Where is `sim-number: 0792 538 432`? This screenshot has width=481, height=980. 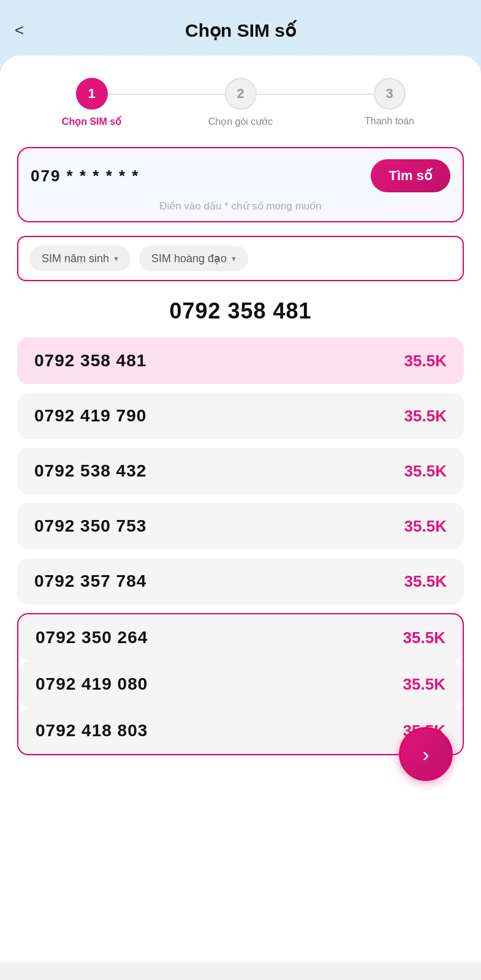 sim-number: 0792 538 432 is located at coordinates (91, 471).